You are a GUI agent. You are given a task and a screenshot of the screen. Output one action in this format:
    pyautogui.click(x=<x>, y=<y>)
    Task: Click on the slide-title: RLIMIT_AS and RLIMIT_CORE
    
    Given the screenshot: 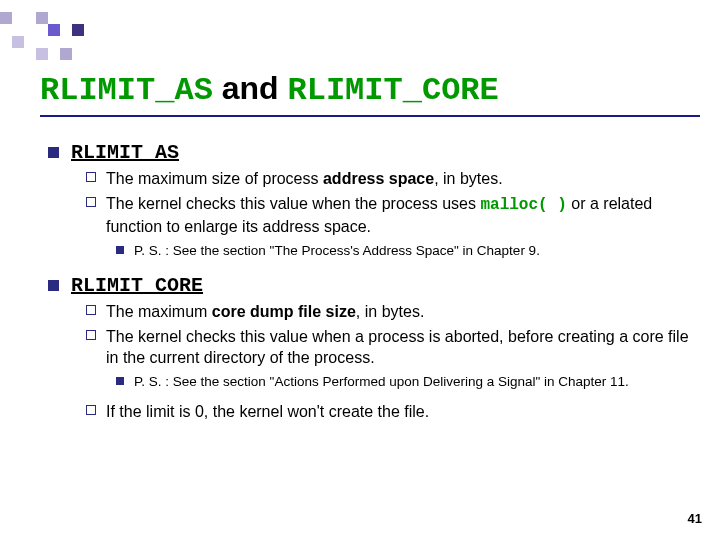 What is the action you would take?
    pyautogui.click(x=370, y=94)
    